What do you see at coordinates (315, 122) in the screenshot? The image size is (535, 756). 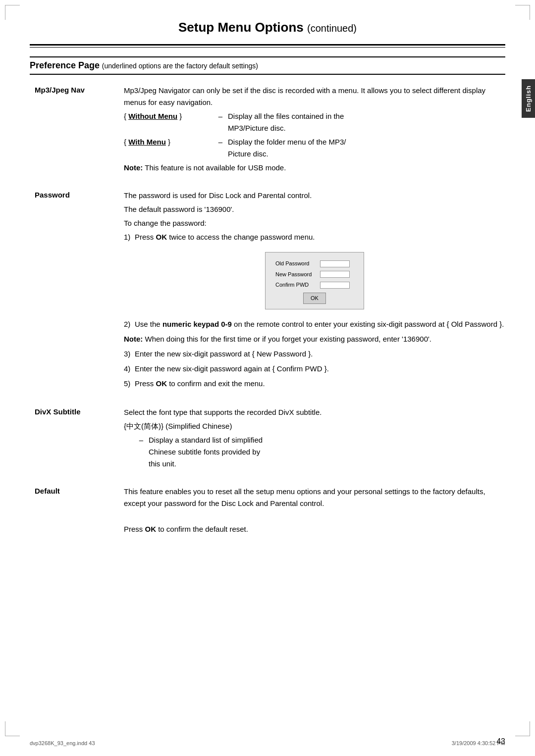 I see `option-without-menu-row: { Without Menu } – Display all the files…` at bounding box center [315, 122].